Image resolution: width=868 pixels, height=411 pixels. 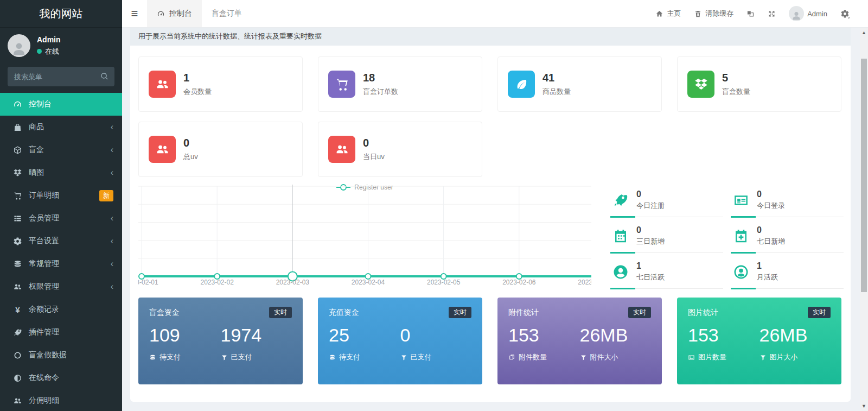 What do you see at coordinates (864, 175) in the screenshot?
I see `scrollbar-thumb` at bounding box center [864, 175].